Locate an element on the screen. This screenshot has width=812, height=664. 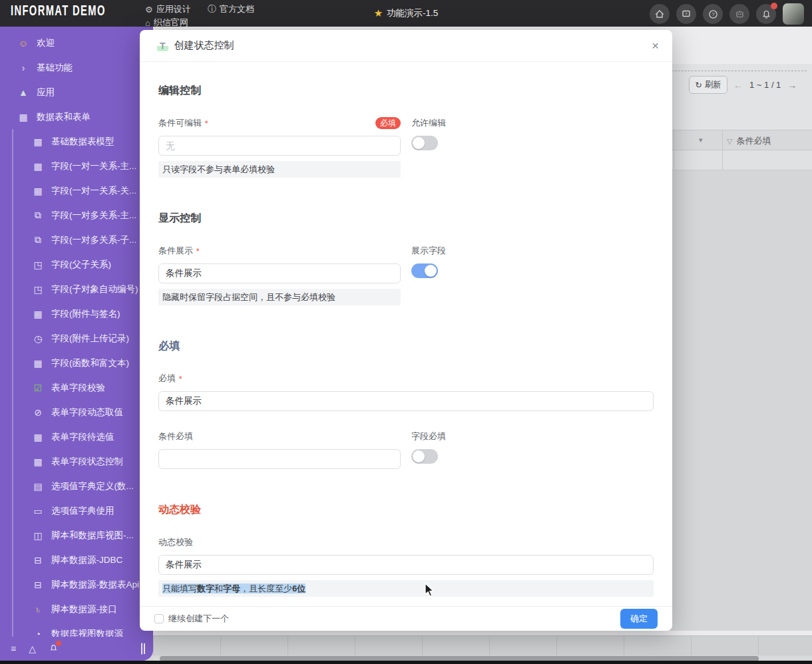
sidebar-item: ⊟ 脚本数据源-数据表Api is located at coordinates (77, 584).